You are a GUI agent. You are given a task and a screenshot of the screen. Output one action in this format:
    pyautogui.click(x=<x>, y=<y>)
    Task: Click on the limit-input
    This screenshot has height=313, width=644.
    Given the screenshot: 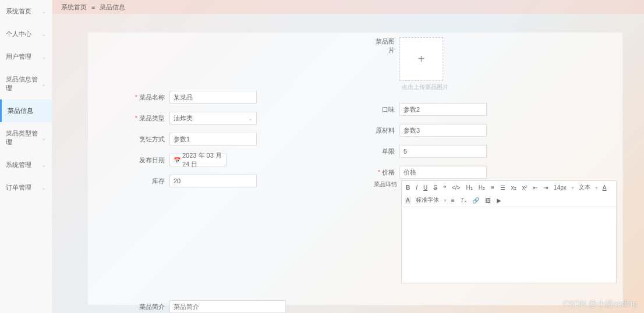 What is the action you would take?
    pyautogui.click(x=443, y=151)
    